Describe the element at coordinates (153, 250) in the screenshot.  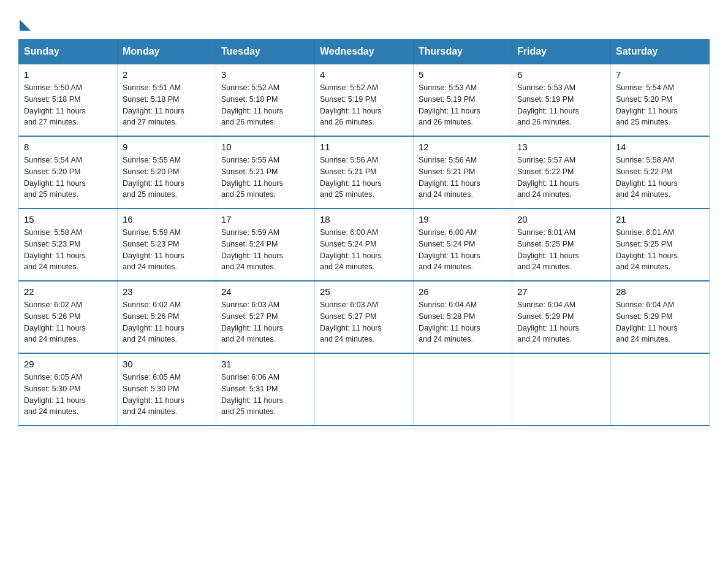
I see `day-info: Sunrise: 5:59 AMSunset: 5:23 PMDaylight:…` at that location.